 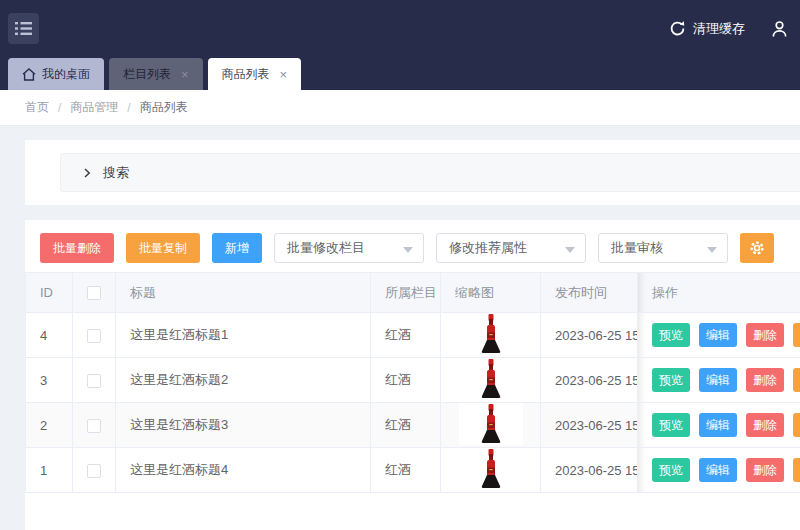 I want to click on header-actions: 操作, so click(x=719, y=293).